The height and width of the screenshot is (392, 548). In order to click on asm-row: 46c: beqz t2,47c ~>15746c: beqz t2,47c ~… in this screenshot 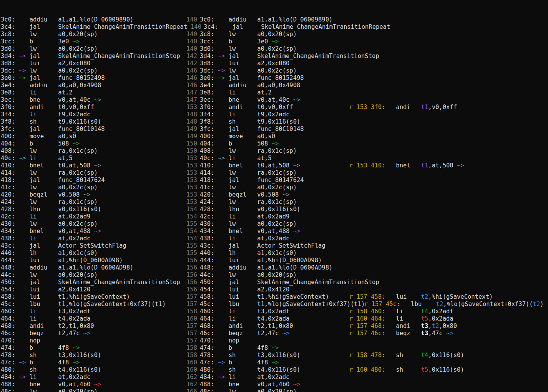, I will do `click(274, 333)`.